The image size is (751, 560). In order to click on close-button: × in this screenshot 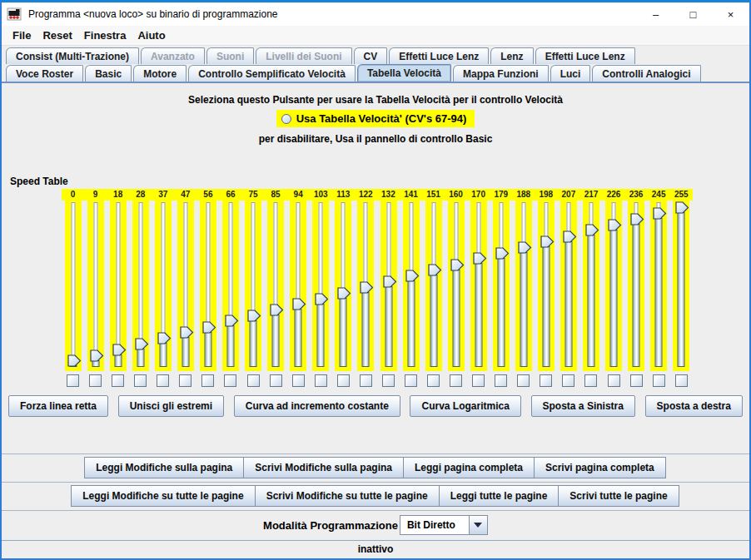, I will do `click(731, 14)`.